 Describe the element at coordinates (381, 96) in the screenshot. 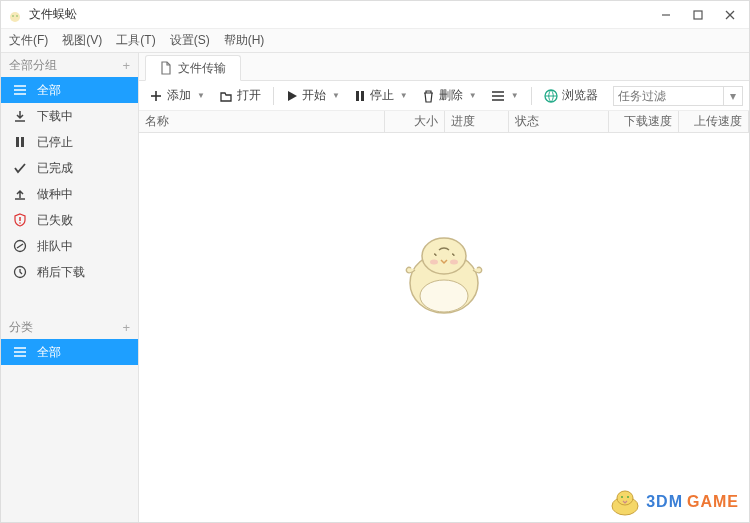

I see `stop-button: 停止 ▼` at that location.